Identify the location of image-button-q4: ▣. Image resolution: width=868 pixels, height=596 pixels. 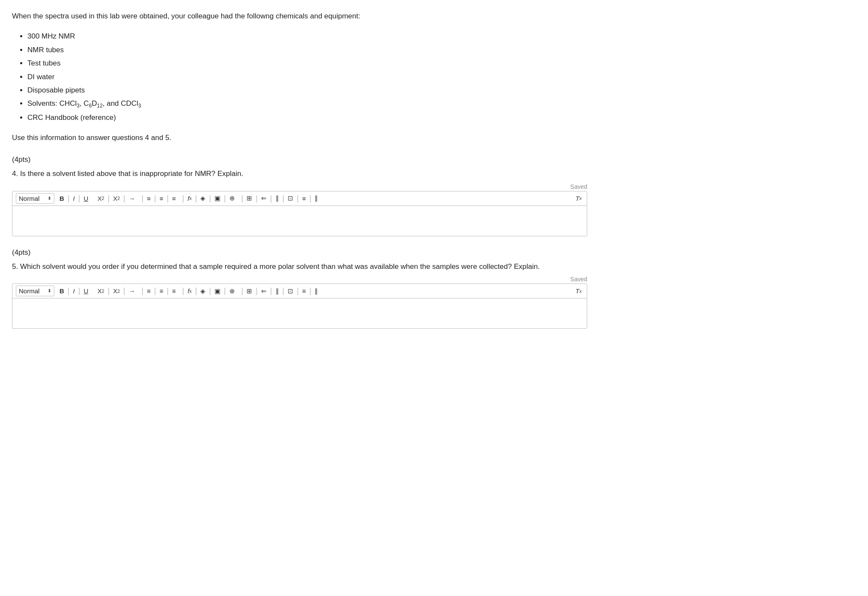
(217, 198).